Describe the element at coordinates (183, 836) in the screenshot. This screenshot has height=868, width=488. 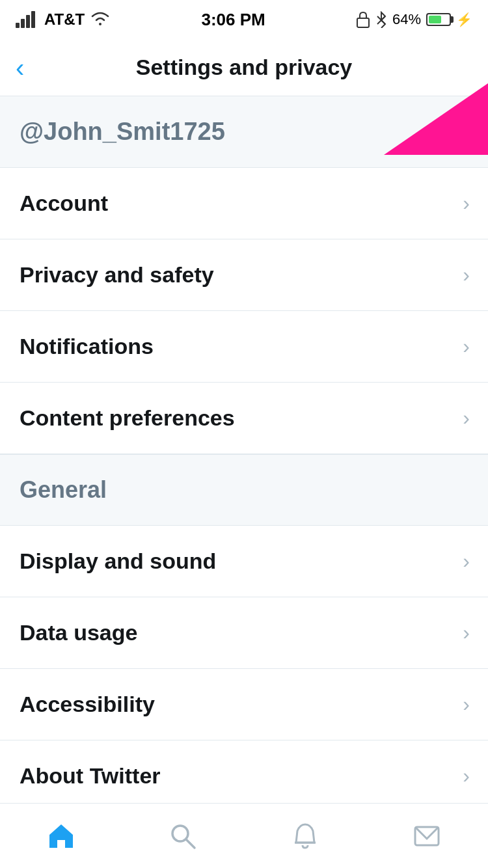
I see `tab-search` at that location.